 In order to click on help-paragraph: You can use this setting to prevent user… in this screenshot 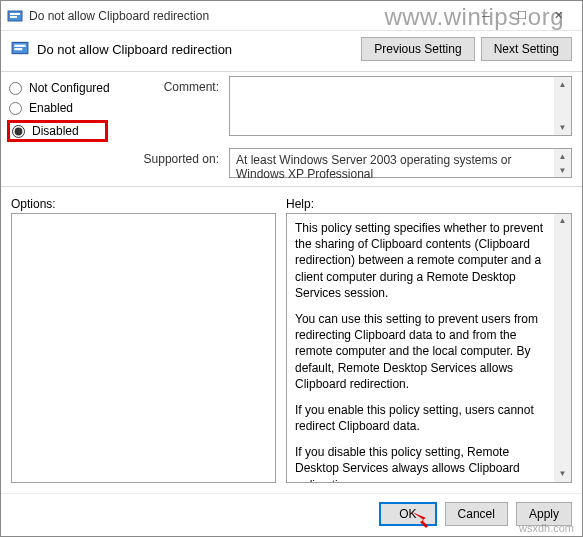, I will do `click(423, 352)`.